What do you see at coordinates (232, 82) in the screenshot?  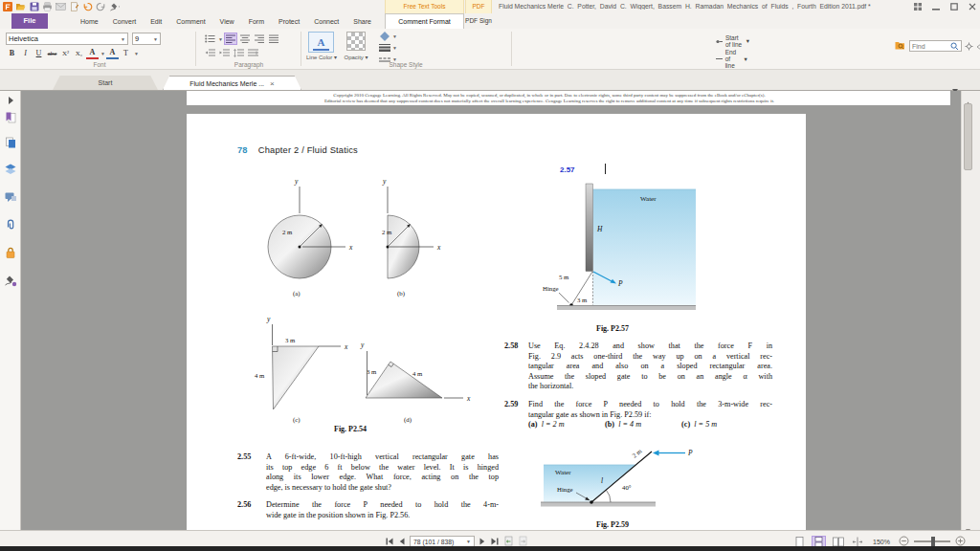 I see `tab-active-document: Fluid Mechanics Merle ... ×` at bounding box center [232, 82].